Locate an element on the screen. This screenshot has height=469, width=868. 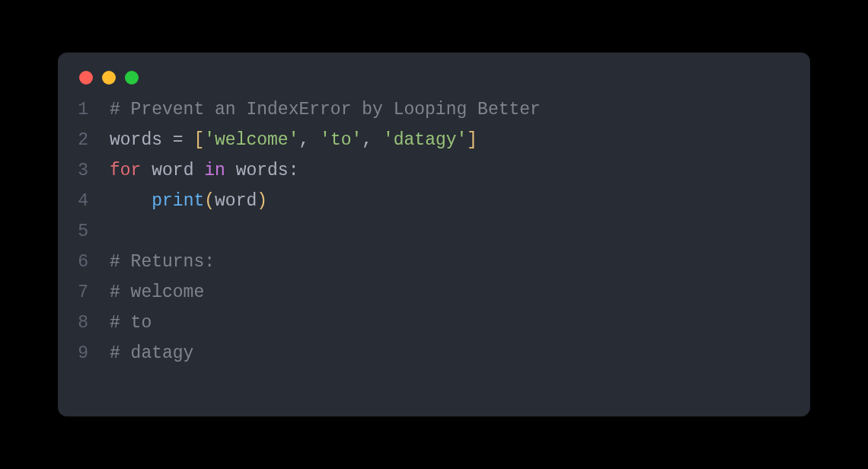
code-content: words = ['welcome', 'to', 'datagy'] is located at coordinates (294, 140).